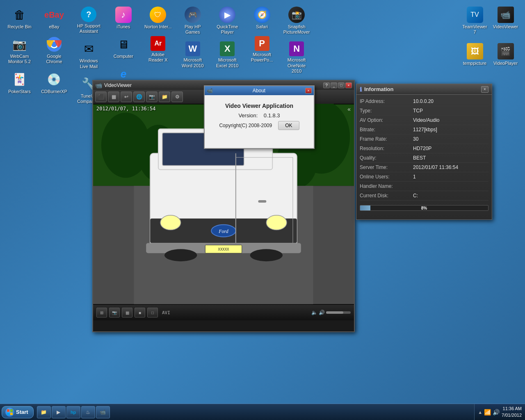 Image resolution: width=525 pixels, height=420 pixels. What do you see at coordinates (490, 55) in the screenshot?
I see `right-icon-row-2: 🖼 temppicture 🎬 VideoPlayer` at bounding box center [490, 55].